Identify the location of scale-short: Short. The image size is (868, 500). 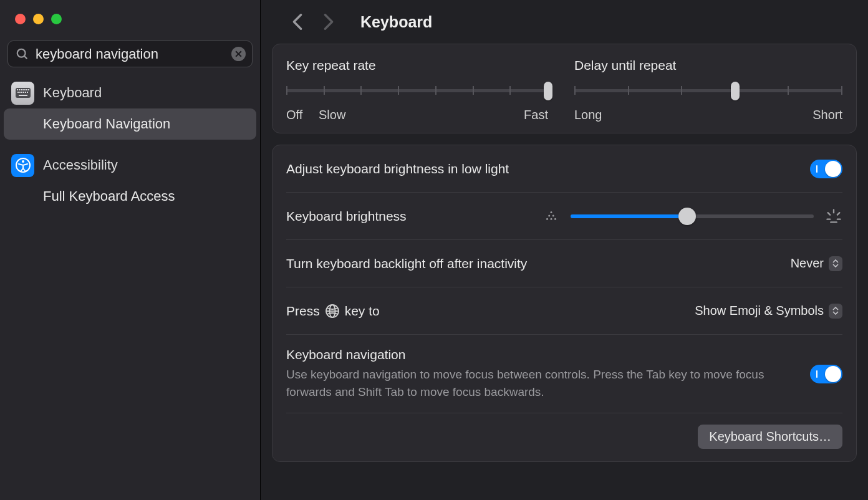
(827, 115).